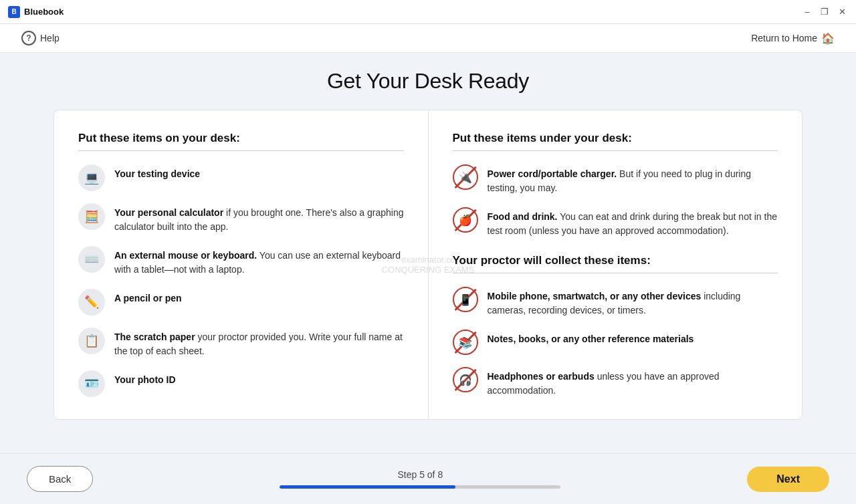  I want to click on device-icon: 💻, so click(92, 178).